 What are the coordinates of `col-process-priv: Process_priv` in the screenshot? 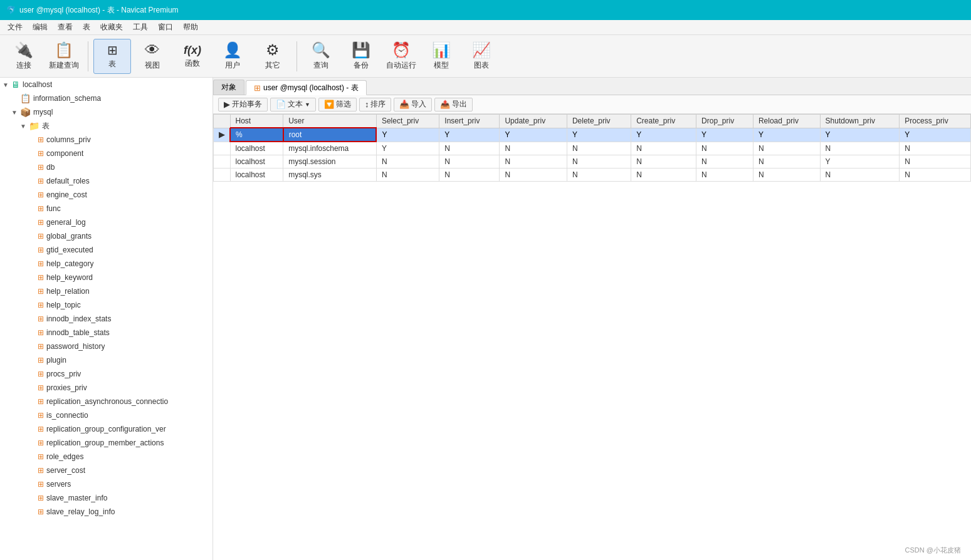 It's located at (935, 122).